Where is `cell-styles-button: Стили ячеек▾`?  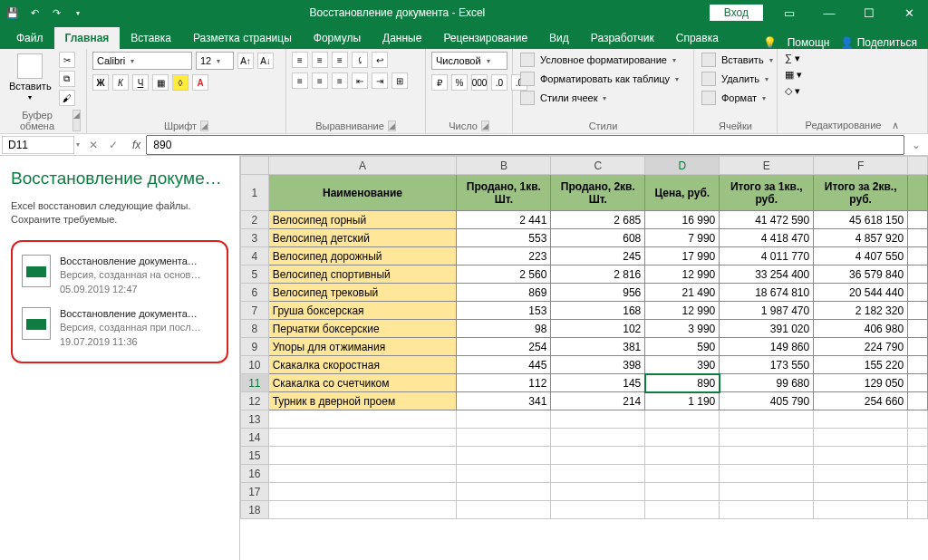
cell-styles-button: Стили ячеек▾ is located at coordinates (564, 98).